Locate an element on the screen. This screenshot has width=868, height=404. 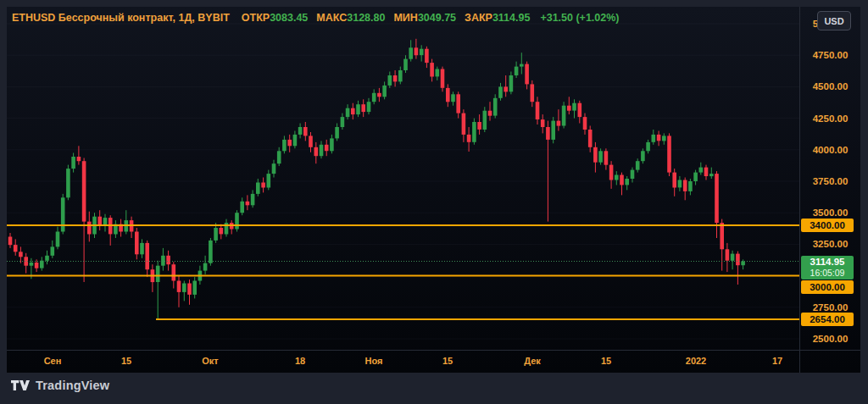
price-tick-label: 4500.00 is located at coordinates (831, 86).